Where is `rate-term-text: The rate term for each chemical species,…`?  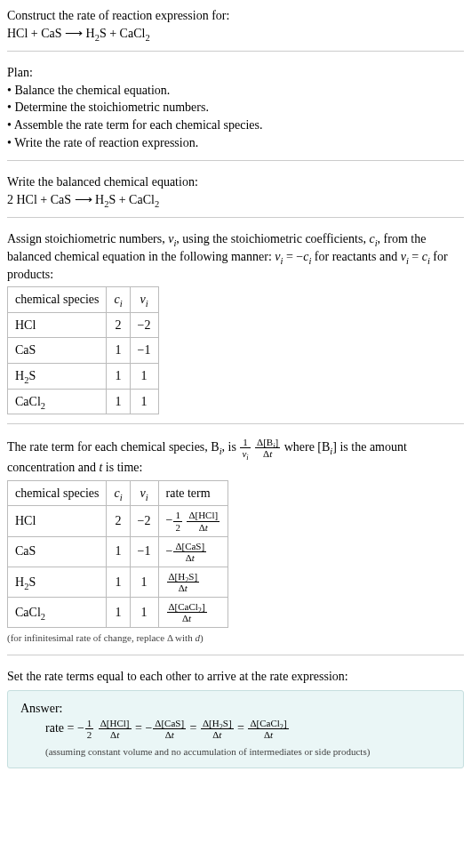
rate-term-text: The rate term for each chemical species,… is located at coordinates (236, 457).